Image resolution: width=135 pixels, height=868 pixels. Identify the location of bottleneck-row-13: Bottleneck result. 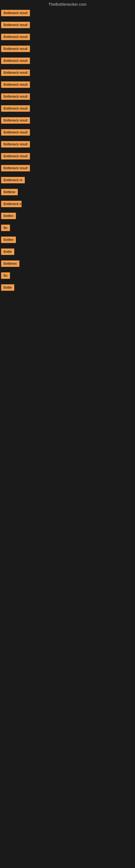
(68, 157).